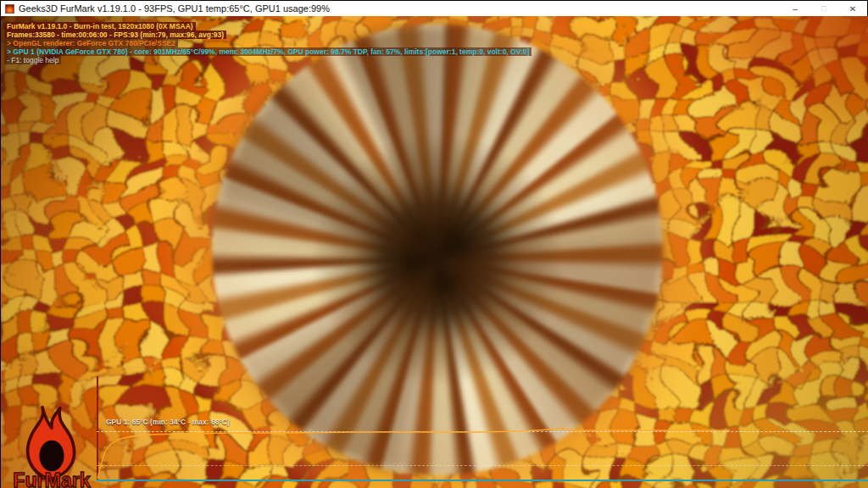  I want to click on minimize-button: –, so click(795, 8).